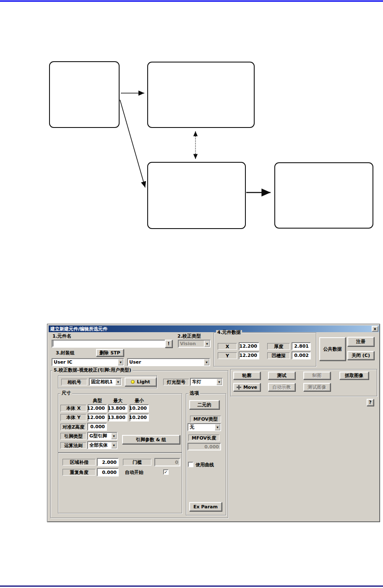 Image resolution: width=383 pixels, height=588 pixels. Describe the element at coordinates (249, 356) in the screenshot. I see `y-value: 12.200` at that location.